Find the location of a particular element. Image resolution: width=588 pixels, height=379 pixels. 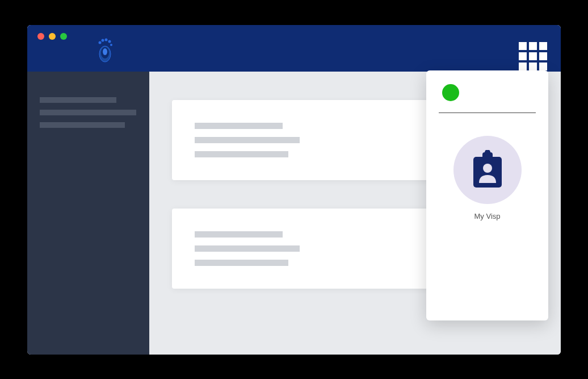

assignment-person-icon is located at coordinates (488, 170).